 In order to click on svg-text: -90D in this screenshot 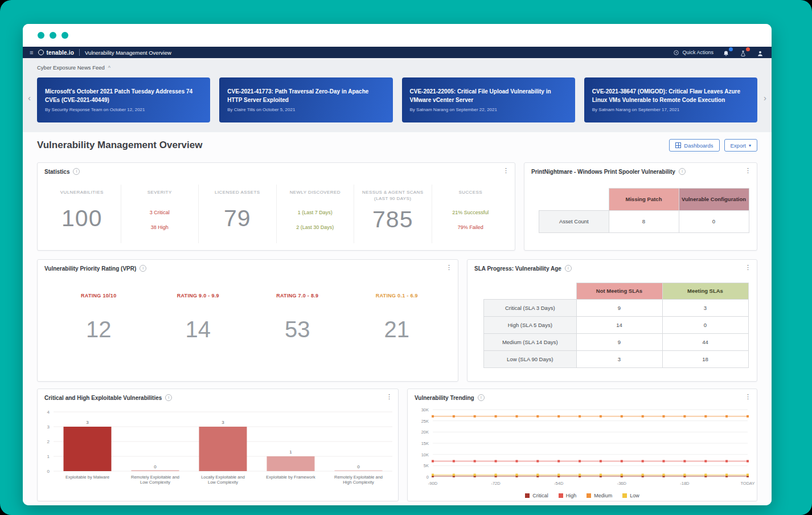, I will do `click(433, 483)`.